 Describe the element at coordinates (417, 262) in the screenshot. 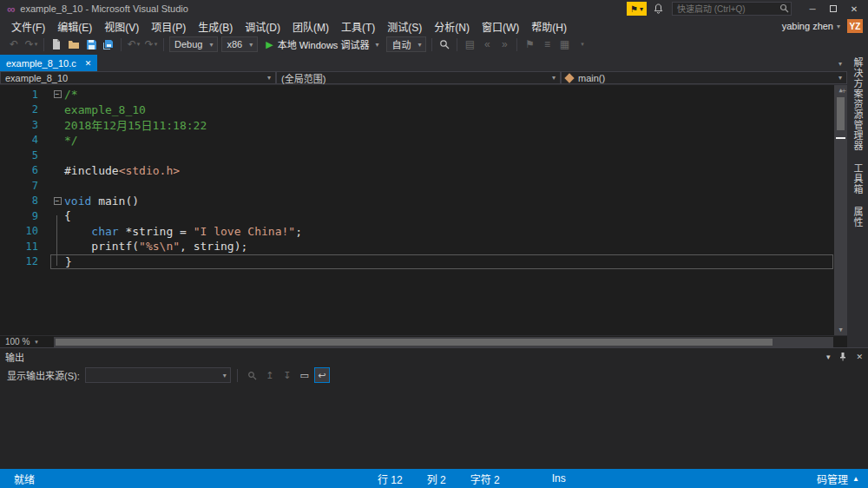

I see `code-line: 12}` at that location.